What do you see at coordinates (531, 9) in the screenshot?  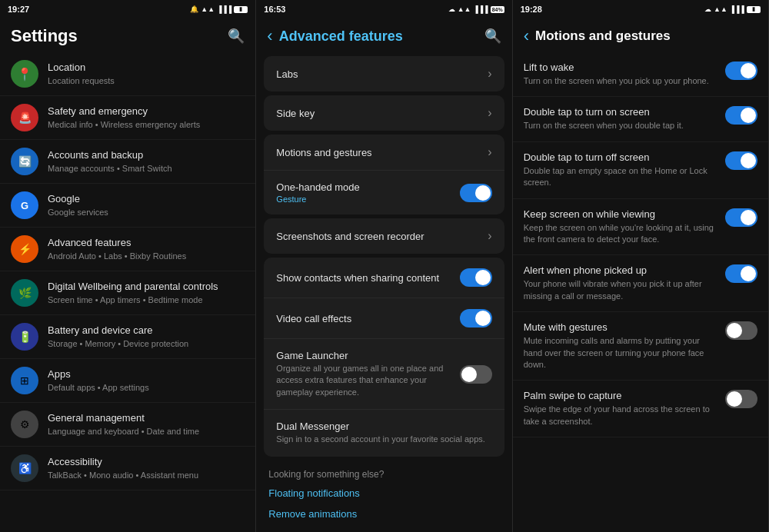 I see `status-time-3: 19:28` at bounding box center [531, 9].